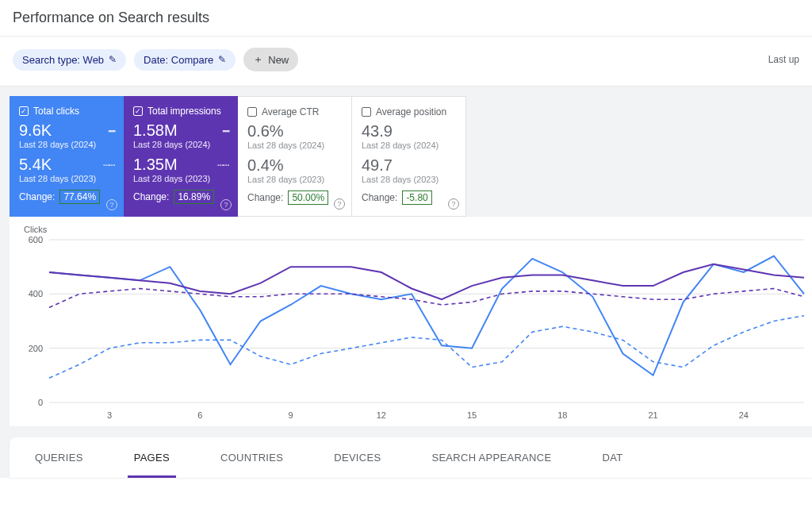 This screenshot has height=508, width=812. I want to click on tab-devices: DEVICES, so click(357, 457).